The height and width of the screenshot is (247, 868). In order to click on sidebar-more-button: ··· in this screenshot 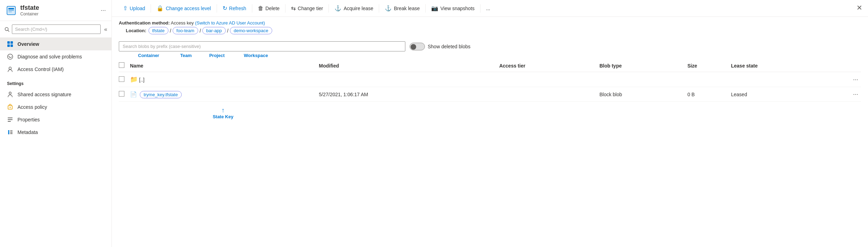, I will do `click(103, 10)`.